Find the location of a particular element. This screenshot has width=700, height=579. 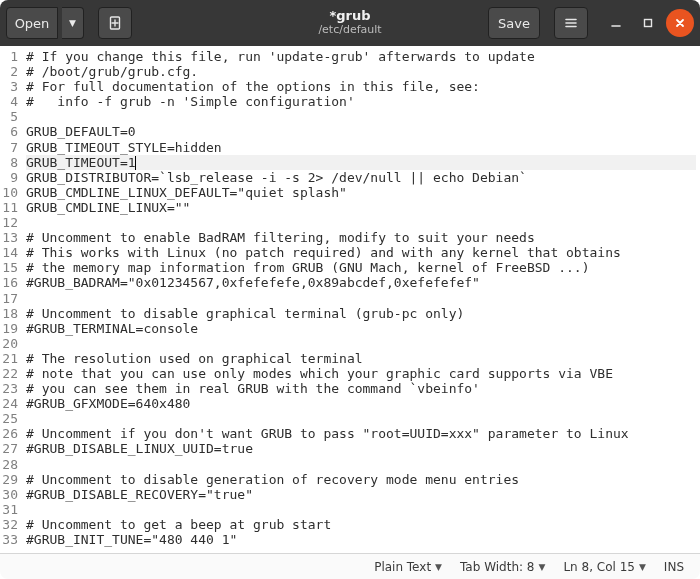

headerbar-right: Save is located at coordinates (591, 23).